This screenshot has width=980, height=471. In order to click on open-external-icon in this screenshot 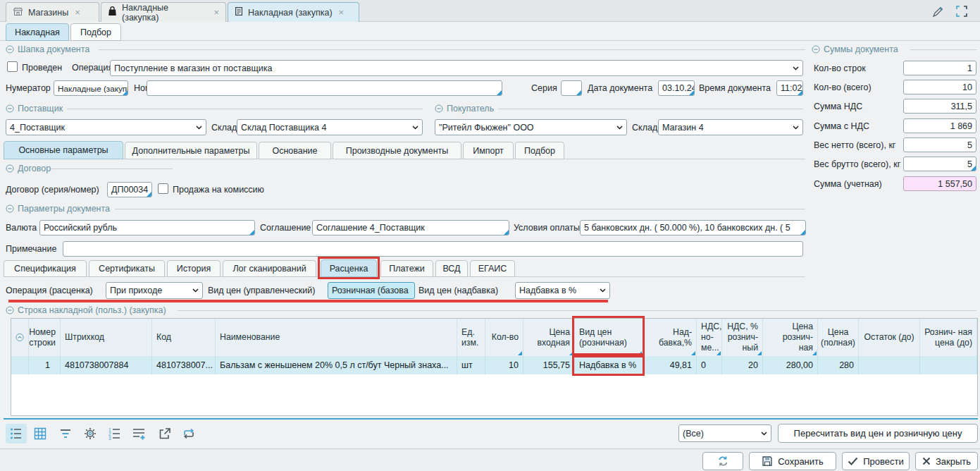, I will do `click(165, 434)`.